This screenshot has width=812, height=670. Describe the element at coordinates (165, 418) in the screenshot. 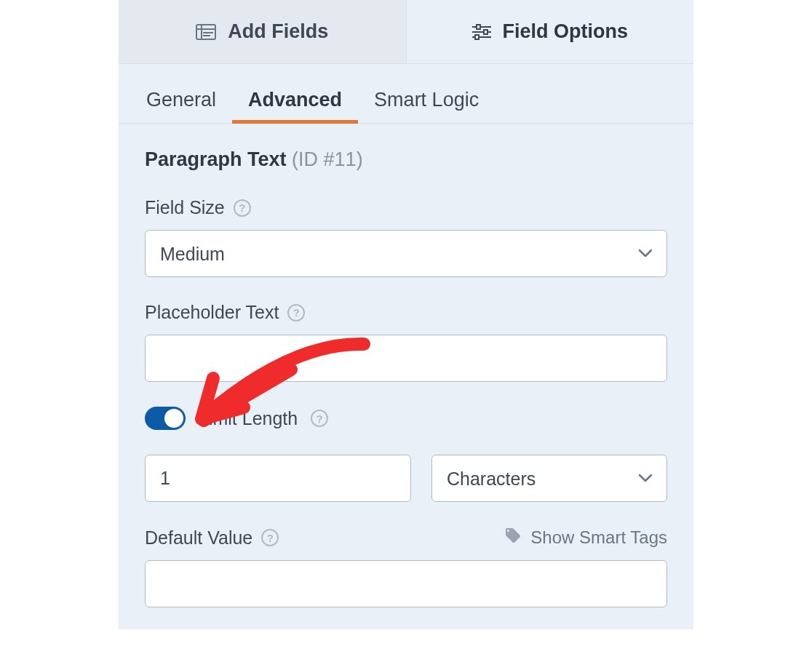

I see `limit-length-toggle` at that location.